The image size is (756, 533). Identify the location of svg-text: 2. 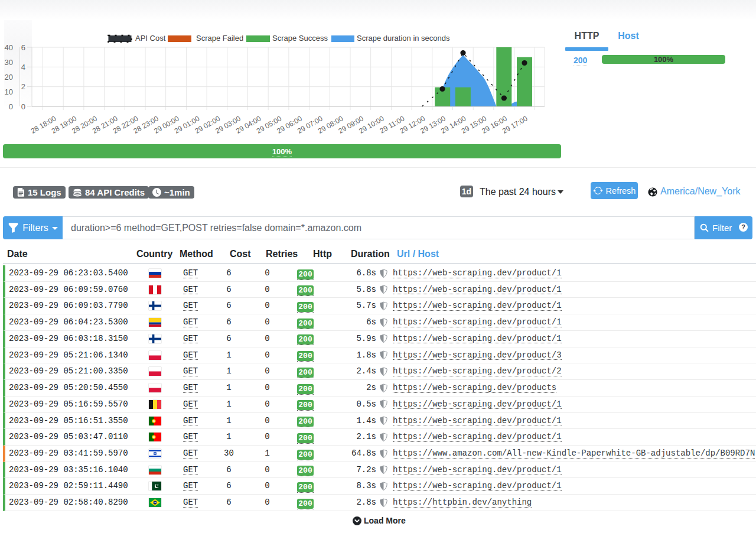
(24, 86).